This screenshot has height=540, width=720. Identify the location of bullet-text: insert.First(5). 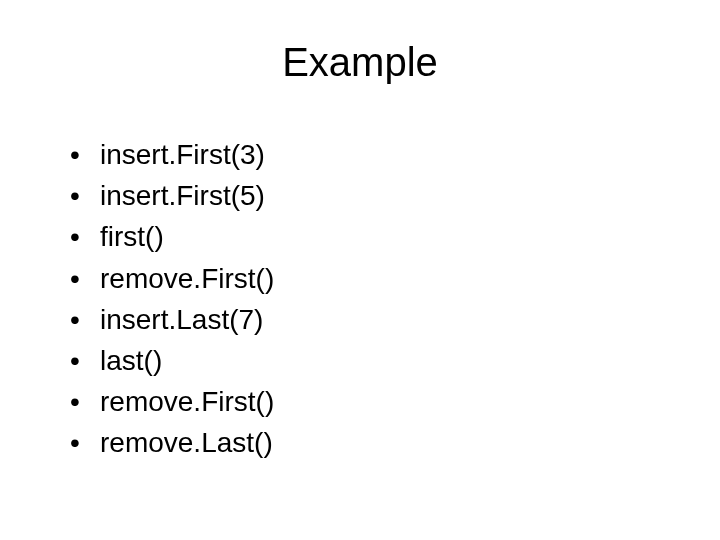
(390, 196).